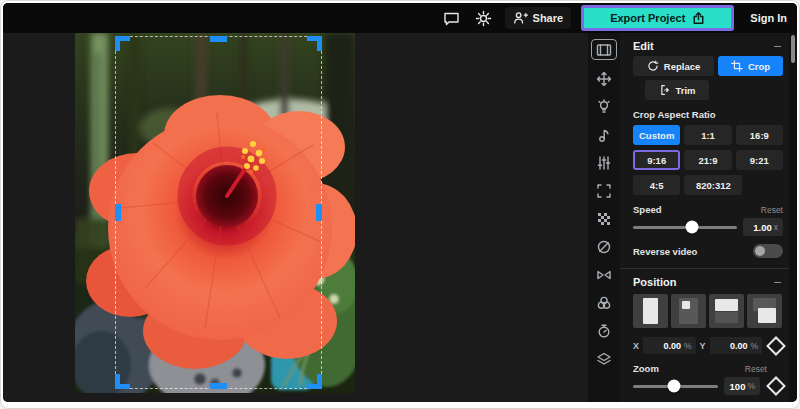 This screenshot has width=800, height=409. I want to click on crop-handle-top-right, so click(320, 44).